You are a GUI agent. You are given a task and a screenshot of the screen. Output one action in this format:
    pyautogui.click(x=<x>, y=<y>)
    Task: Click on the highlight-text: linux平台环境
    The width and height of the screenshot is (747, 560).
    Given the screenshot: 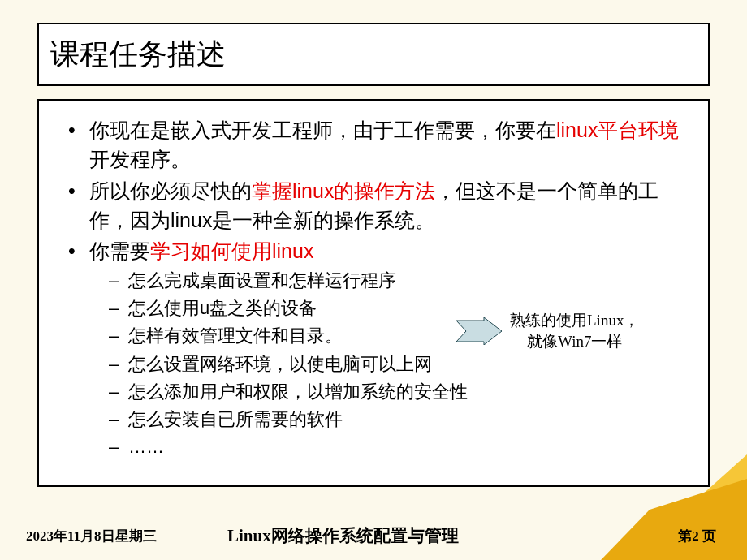 What is the action you would take?
    pyautogui.click(x=617, y=130)
    